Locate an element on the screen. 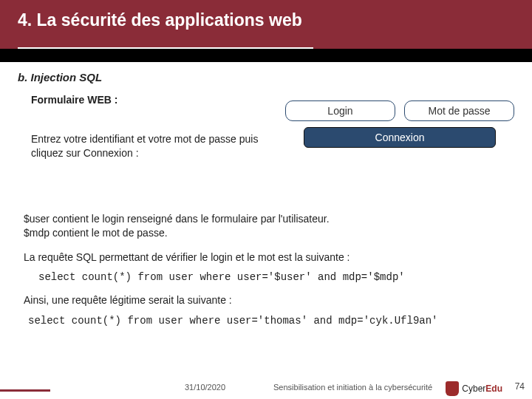 The image size is (532, 399). form-instruction: Entrez votre identifiant et votre mot de… is located at coordinates (157, 146).